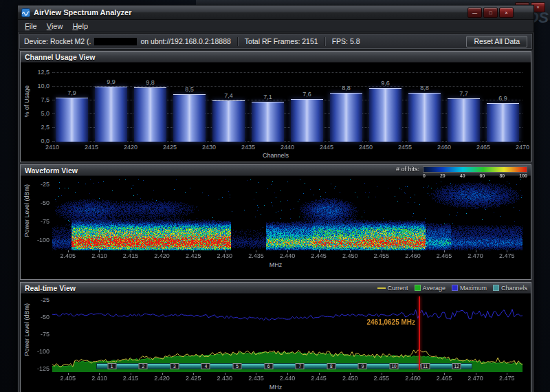  I want to click on gridline, so click(287, 73).